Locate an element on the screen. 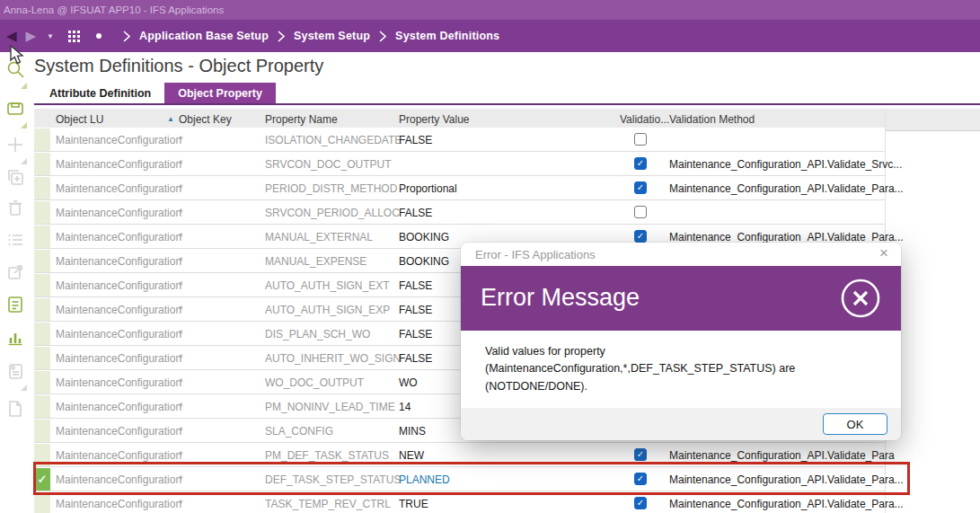 Image resolution: width=980 pixels, height=513 pixels. table-row: ✓ MaintenanceConfiguration * DEF_TASK_ST… is located at coordinates (460, 480).